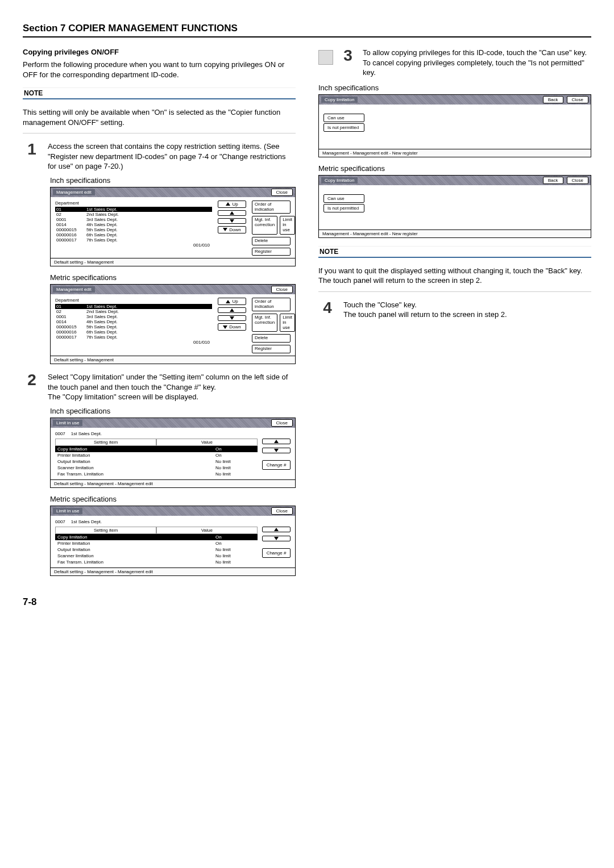 The width and height of the screenshot is (614, 868). Describe the element at coordinates (425, 315) in the screenshot. I see `step-4-text-2: The touch panel will return to the scree…` at that location.